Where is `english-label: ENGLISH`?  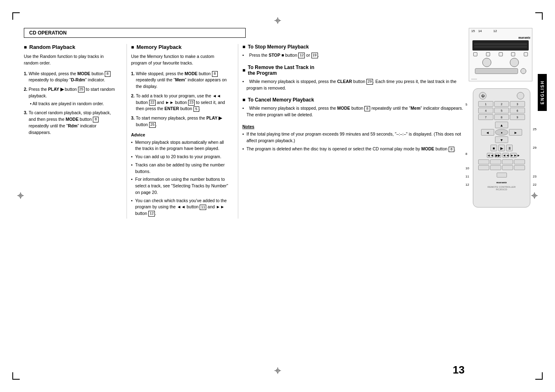
english-label: ENGLISH is located at coordinates (542, 92).